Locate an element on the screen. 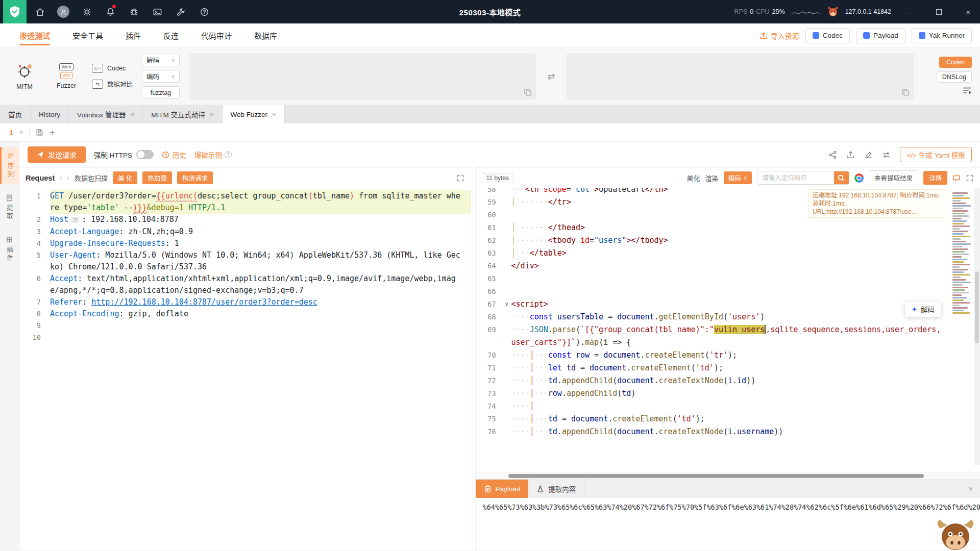 The image size is (980, 551). hot-reload-button: 热加载 is located at coordinates (157, 178).